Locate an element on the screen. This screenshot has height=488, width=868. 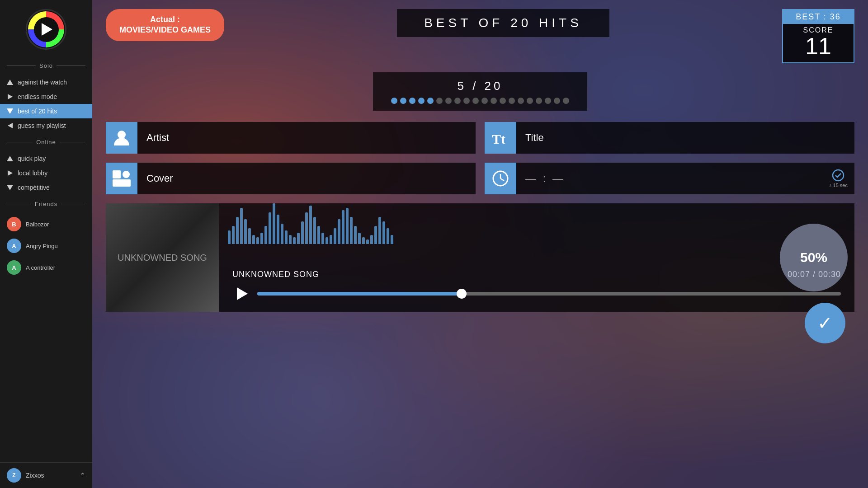
play-button is located at coordinates (241, 294).